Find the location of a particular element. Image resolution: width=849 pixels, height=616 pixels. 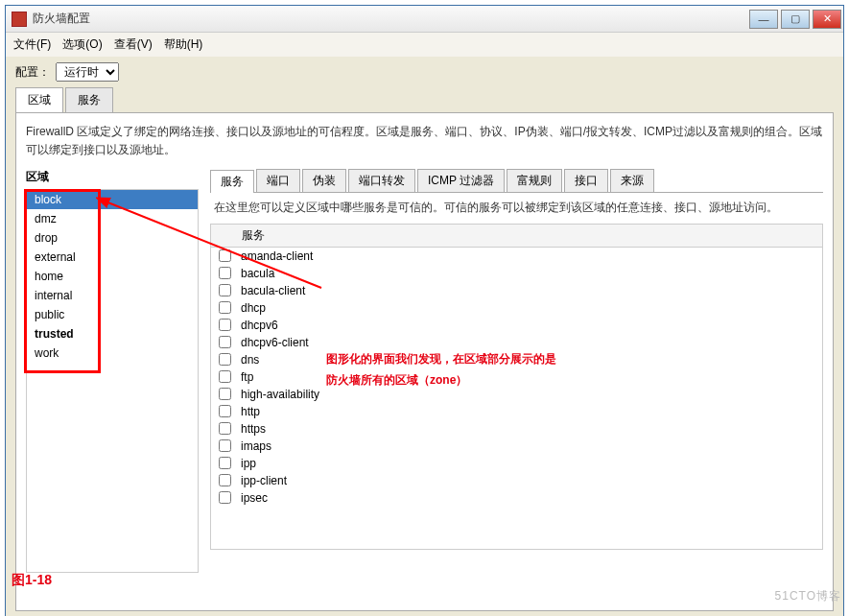

sub-tabs: 服务 端口 伪装 端口转发 ICMP 过滤器 富规则 接口 来源 is located at coordinates (516, 180).